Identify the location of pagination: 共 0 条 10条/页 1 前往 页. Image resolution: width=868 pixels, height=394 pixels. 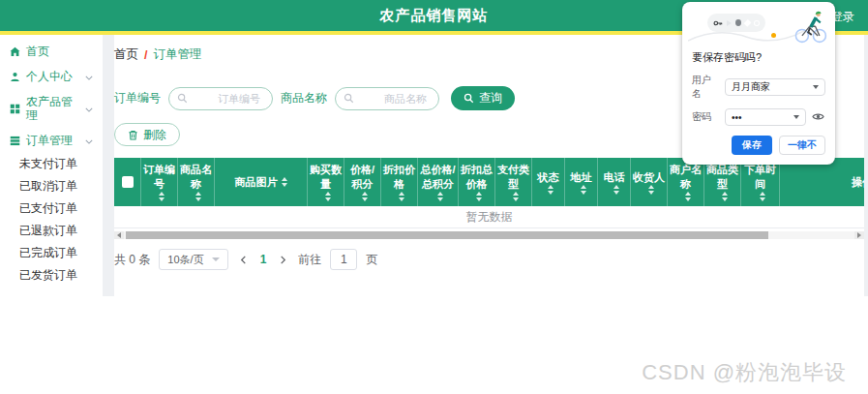
(490, 259).